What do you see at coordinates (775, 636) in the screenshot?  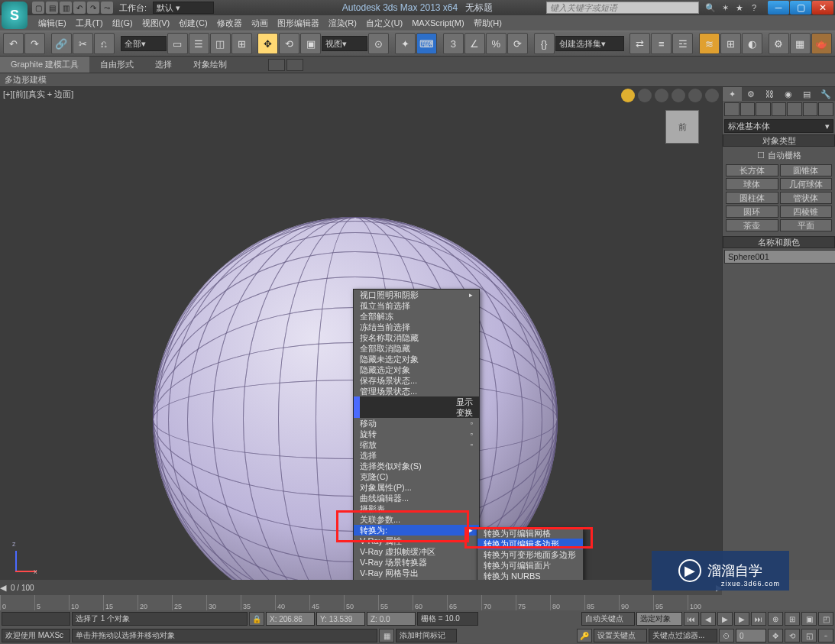 I see `nav-pan-button: ✥` at bounding box center [775, 636].